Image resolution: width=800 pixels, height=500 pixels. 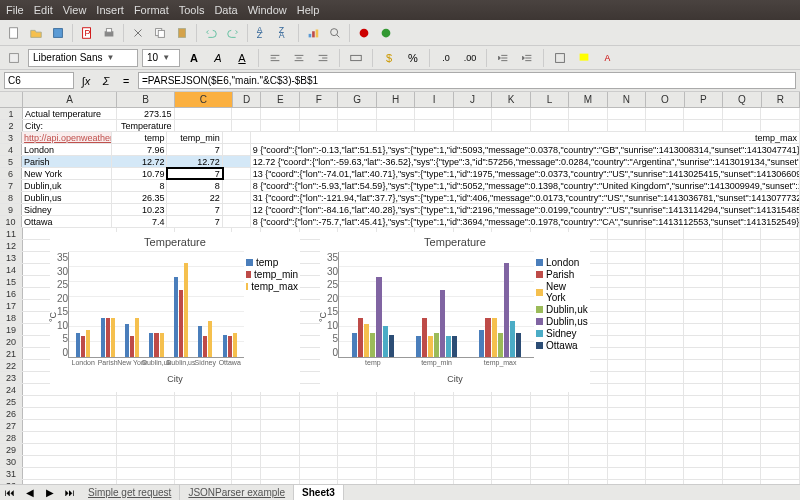 I want to click on row-header-21: 21, so click(x=12, y=354).